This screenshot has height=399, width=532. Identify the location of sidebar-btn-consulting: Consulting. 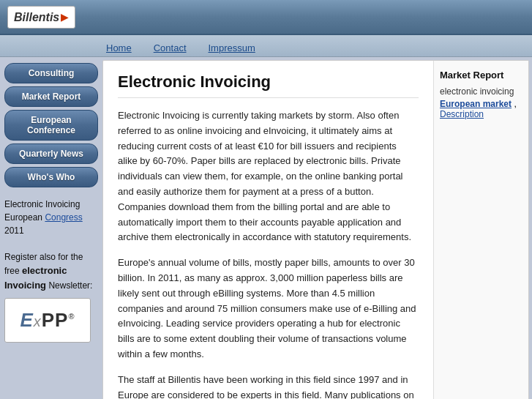
(51, 73).